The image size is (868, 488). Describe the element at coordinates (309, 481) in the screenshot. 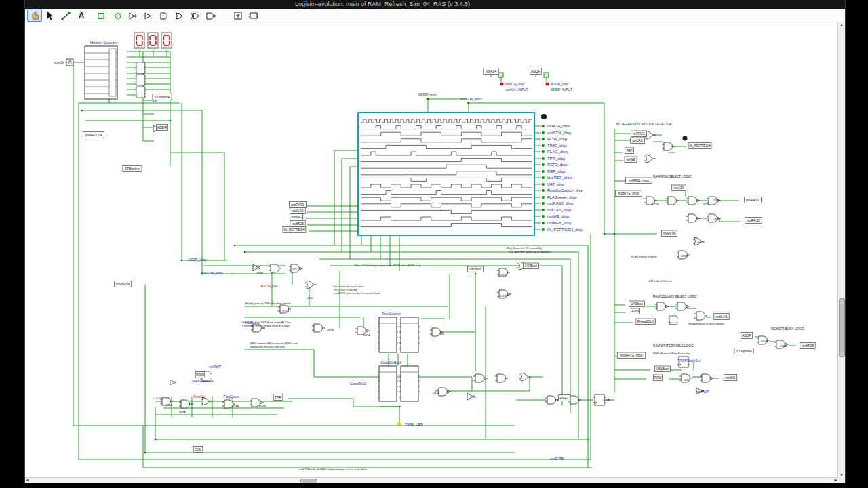

I see `horizontal-scroll-thumb` at that location.